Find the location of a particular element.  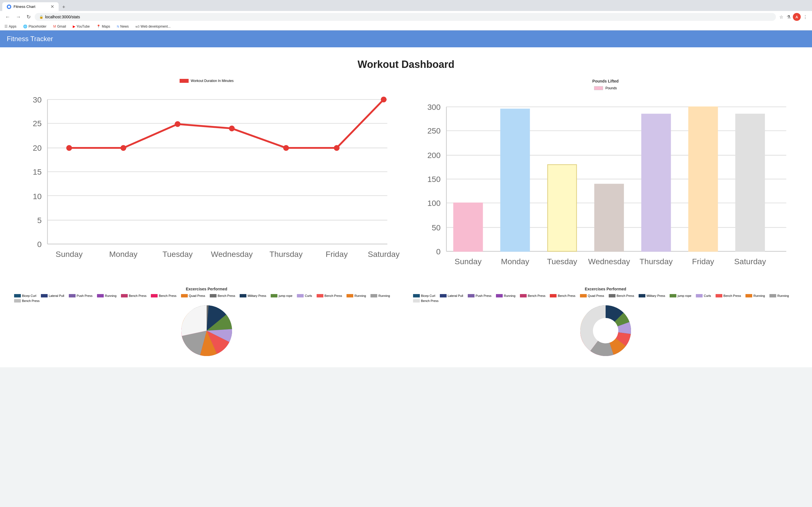

data-point-friday is located at coordinates (337, 148).